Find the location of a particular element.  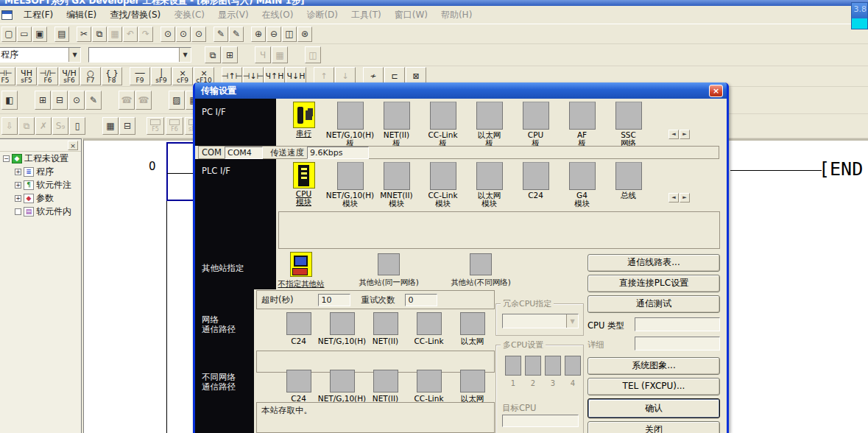

communication-line-list-button: 通信线路表... is located at coordinates (654, 263).